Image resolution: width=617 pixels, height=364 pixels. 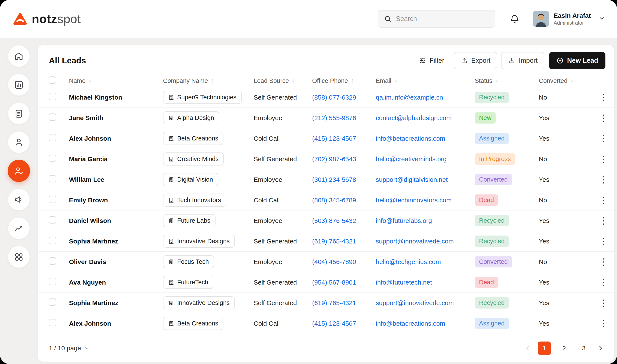 I want to click on user-menu: Easin Arafat Administrator, so click(x=569, y=19).